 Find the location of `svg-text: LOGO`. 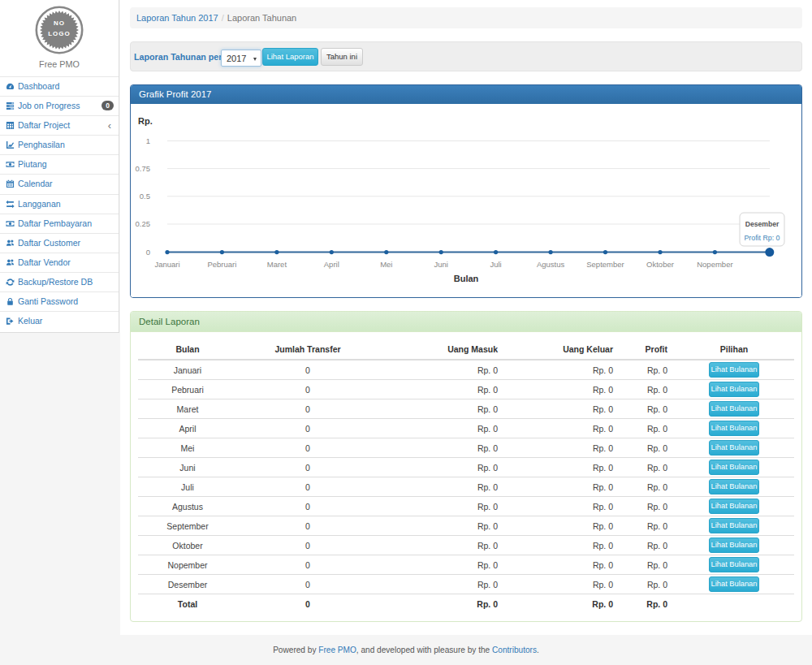

svg-text: LOGO is located at coordinates (59, 34).